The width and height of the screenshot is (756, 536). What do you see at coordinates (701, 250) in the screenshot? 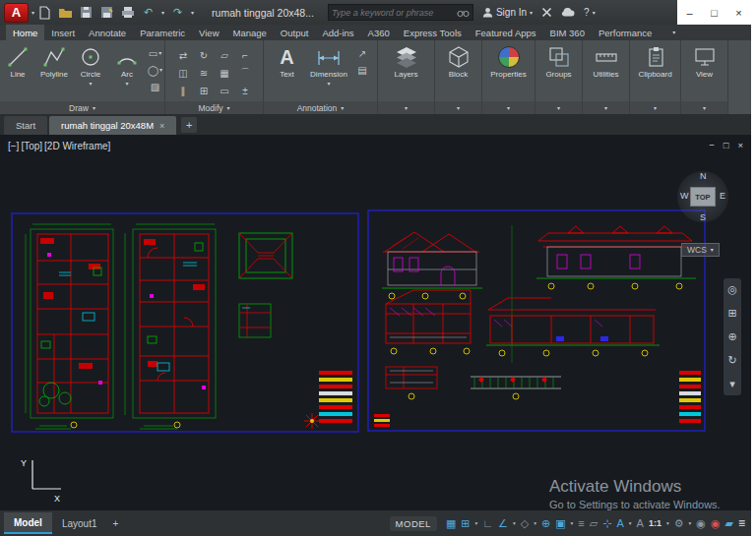
I see `wcs-dropdown: WCS ▾` at bounding box center [701, 250].